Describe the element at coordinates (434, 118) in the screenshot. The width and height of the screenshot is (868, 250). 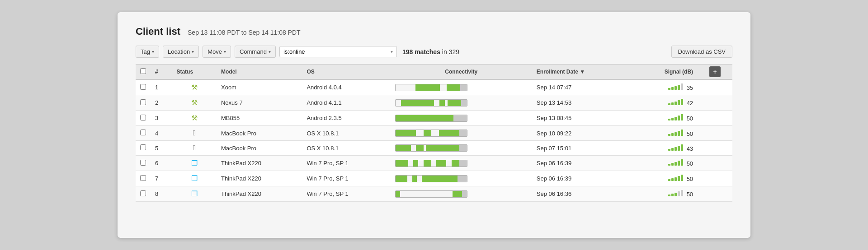
I see `table-row: 3 ⚒ MB855 Android 2.3.5 Sep 13 08:45 50` at that location.